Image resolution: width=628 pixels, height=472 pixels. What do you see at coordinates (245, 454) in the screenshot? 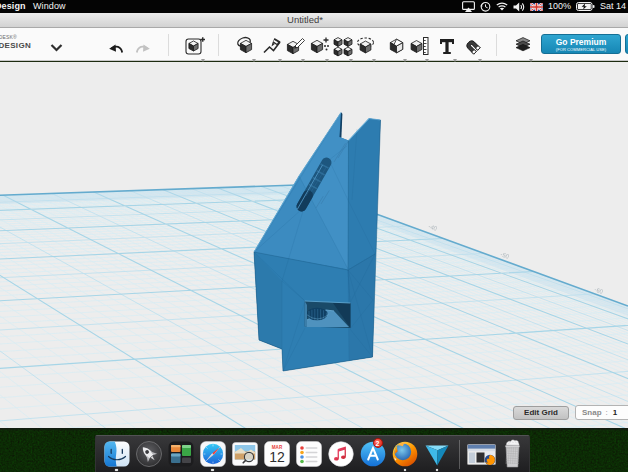
I see `preview-icon` at bounding box center [245, 454].